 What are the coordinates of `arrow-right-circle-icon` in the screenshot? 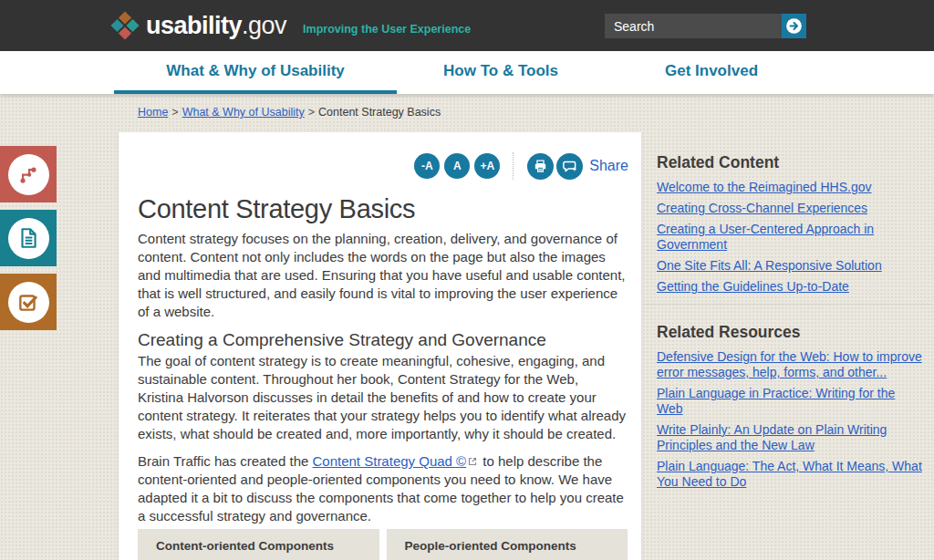 It's located at (794, 26).